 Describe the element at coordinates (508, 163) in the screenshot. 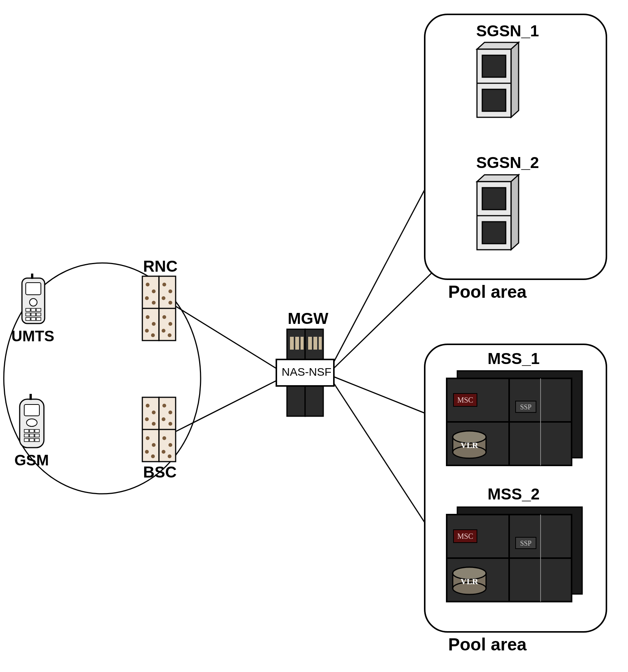

I see `sgsn2-label: SGSN_2` at that location.